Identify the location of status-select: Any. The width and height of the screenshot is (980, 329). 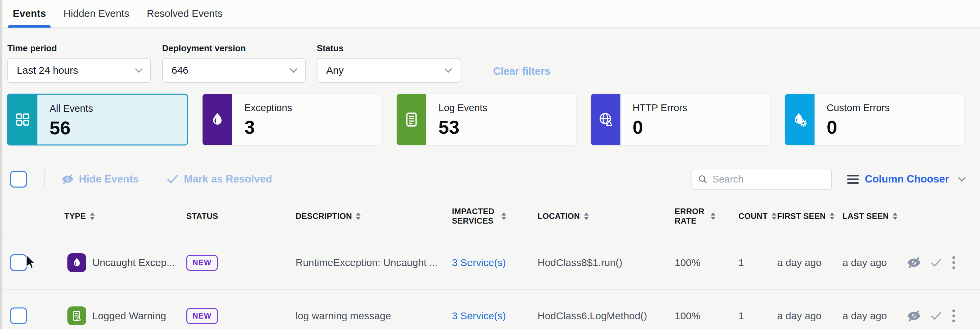
(389, 70).